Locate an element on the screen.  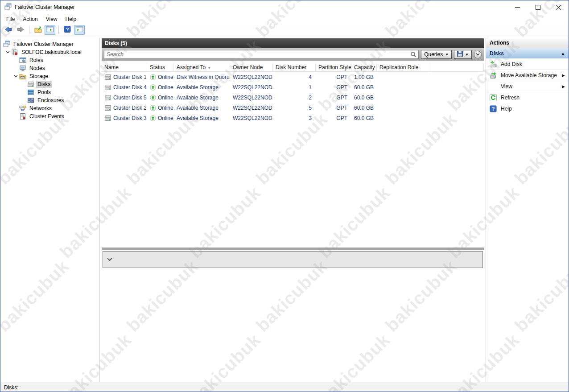
tree-item-storage: Storage is located at coordinates (50, 76).